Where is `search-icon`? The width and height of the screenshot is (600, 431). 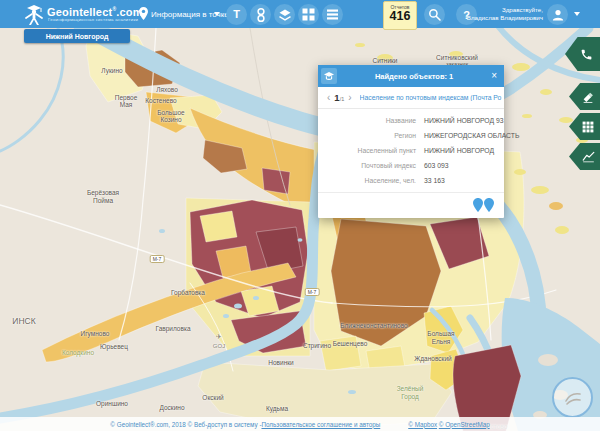
search-icon is located at coordinates (434, 14).